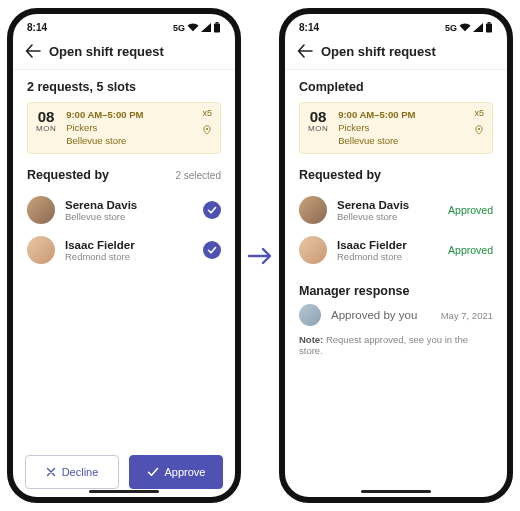 This screenshot has height=511, width=520. Describe the element at coordinates (124, 175) in the screenshot. I see `requested-by-row: Requested by 2 selected` at that location.